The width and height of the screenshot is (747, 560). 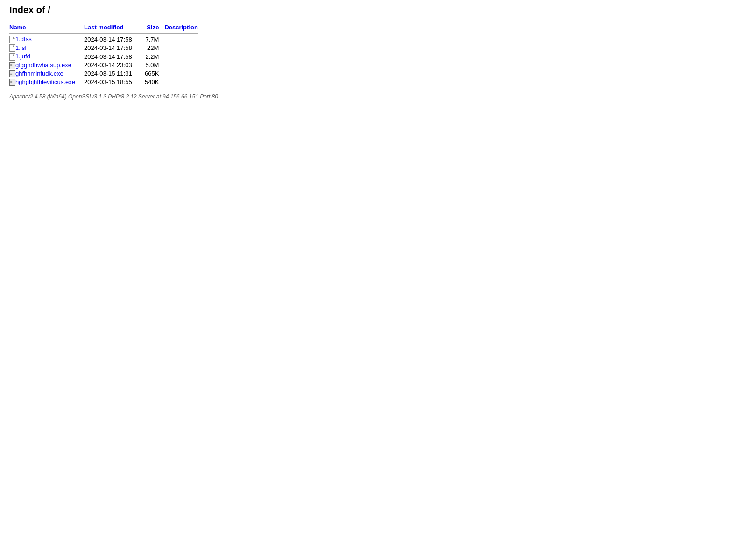 I want to click on file-size: 5.0M, so click(x=155, y=65).